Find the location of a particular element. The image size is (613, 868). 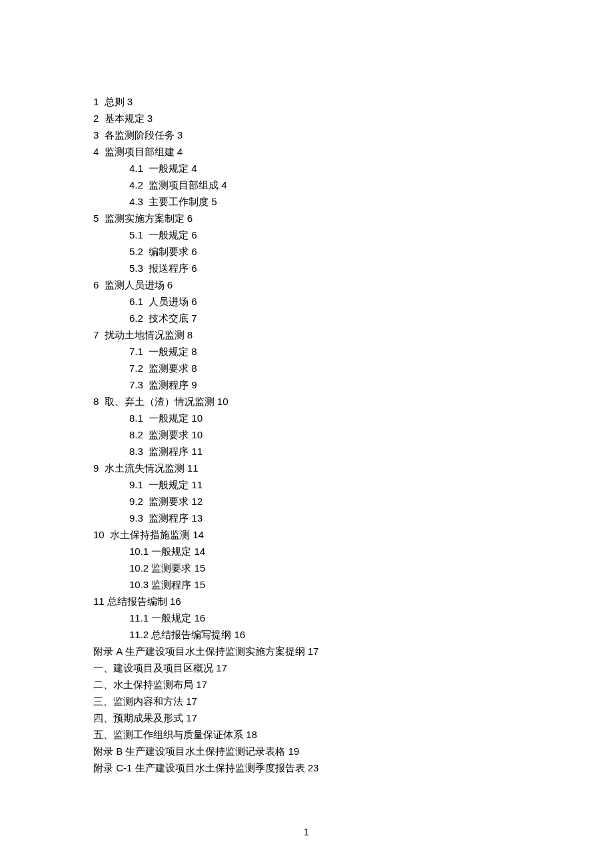

toc-entry: 6.2 技术交底 7 is located at coordinates (306, 318).